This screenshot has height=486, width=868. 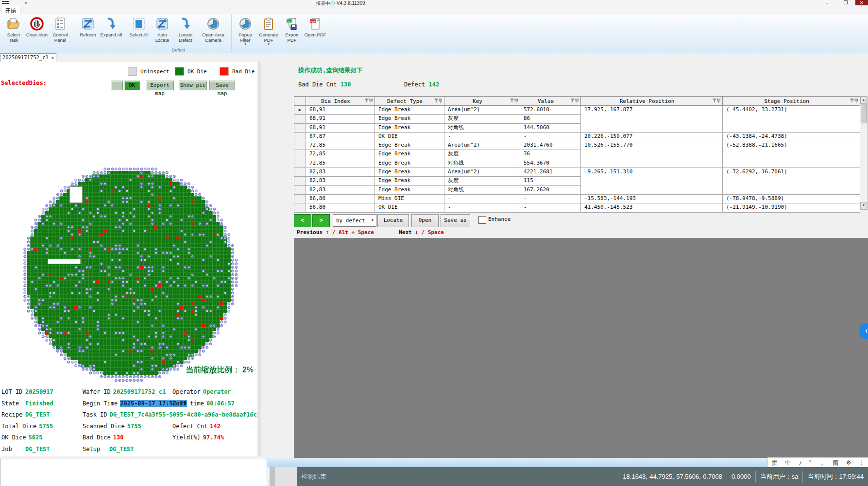 I want to click on table-row: 72,85Edge BreakArea(um^2)2031.476010.526…, so click(x=577, y=146).